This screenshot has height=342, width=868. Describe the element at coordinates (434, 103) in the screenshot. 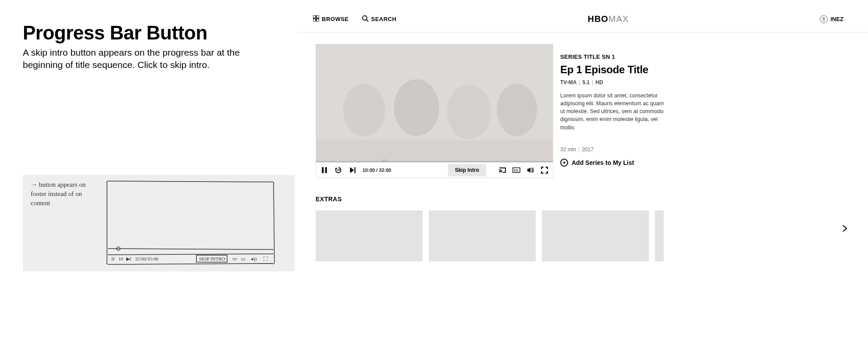

I see `video-frame` at that location.